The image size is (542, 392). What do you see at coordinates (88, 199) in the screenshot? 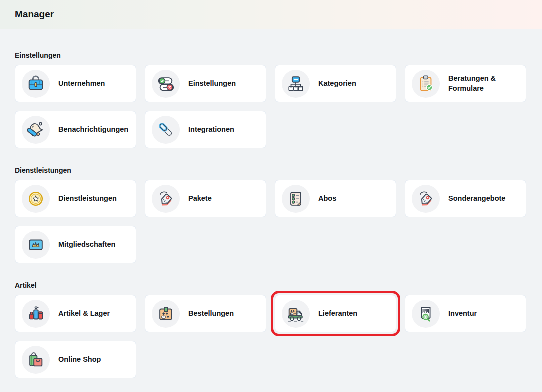
I see `card-label: Dienstleistungen` at bounding box center [88, 199].